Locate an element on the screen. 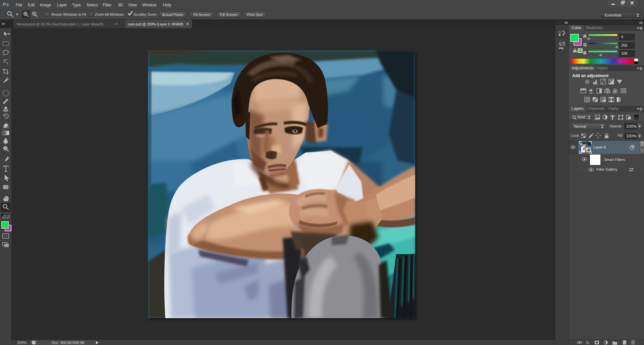  svg-text: 0 is located at coordinates (622, 37).